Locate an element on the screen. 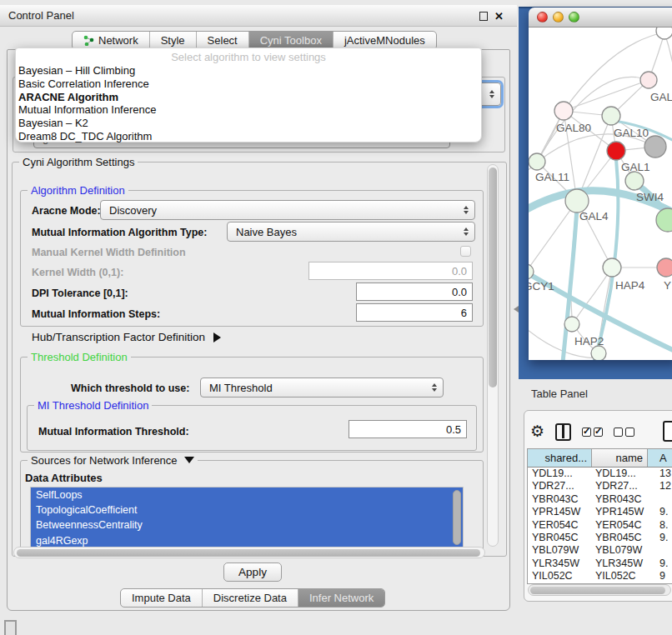  table-row: YPR145WYPR145W9. is located at coordinates (600, 512).